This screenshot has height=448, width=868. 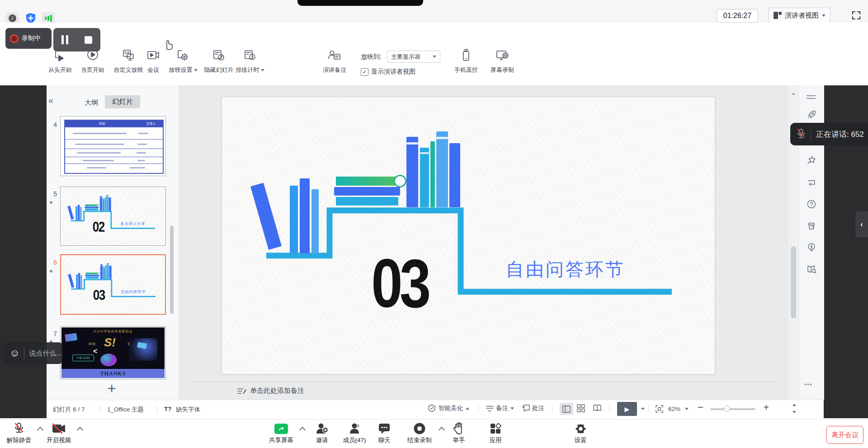 What do you see at coordinates (793, 282) in the screenshot?
I see `editor-scrollbar-thumb` at bounding box center [793, 282].